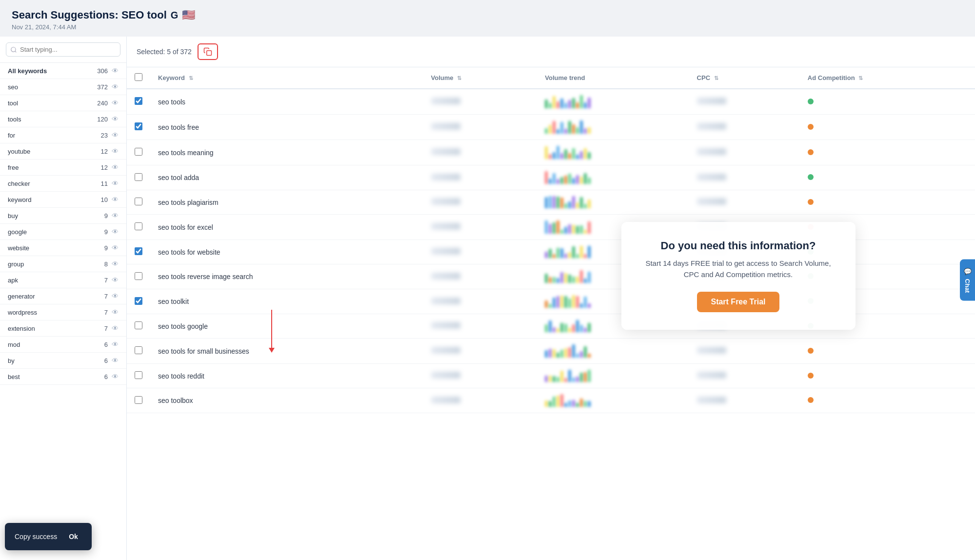 This screenshot has height=560, width=975. What do you see at coordinates (63, 344) in the screenshot?
I see `sidebar-keyword-item: mod 6 👁` at bounding box center [63, 344].